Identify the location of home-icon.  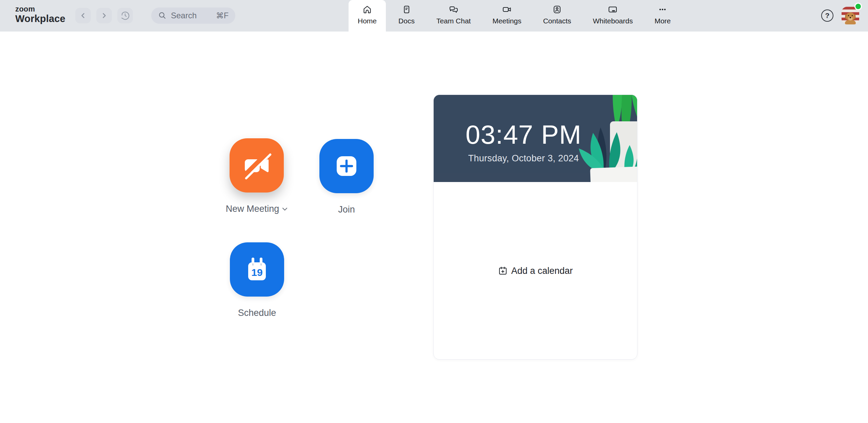
(367, 9).